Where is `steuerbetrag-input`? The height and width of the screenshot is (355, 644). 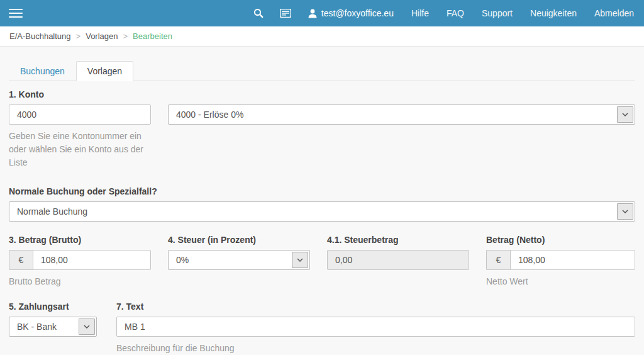
steuerbetrag-input is located at coordinates (398, 260).